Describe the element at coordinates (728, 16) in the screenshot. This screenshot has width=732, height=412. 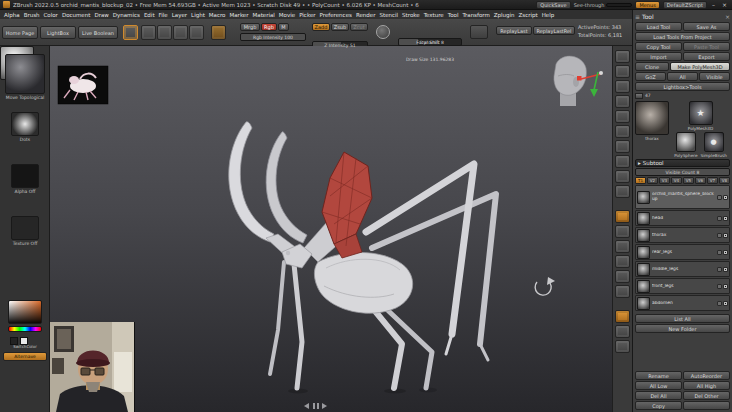
I see `palette-close-icon: ×` at that location.